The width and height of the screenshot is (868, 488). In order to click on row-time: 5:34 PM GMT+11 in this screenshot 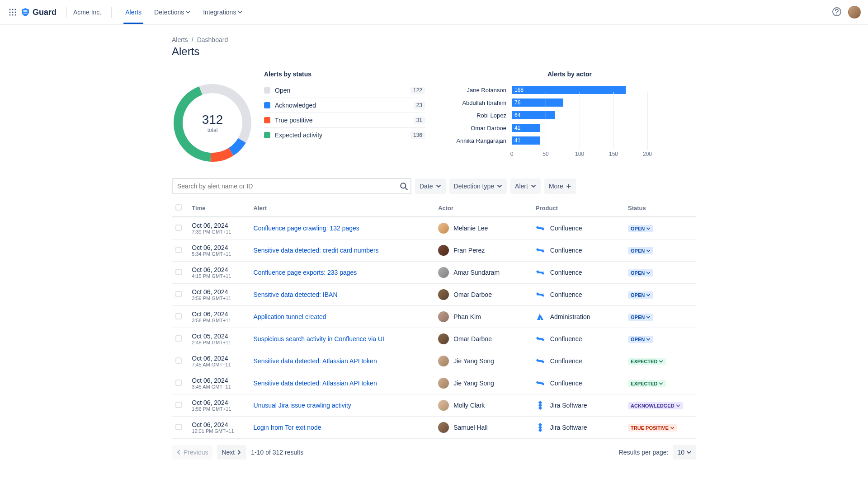, I will do `click(219, 254)`.